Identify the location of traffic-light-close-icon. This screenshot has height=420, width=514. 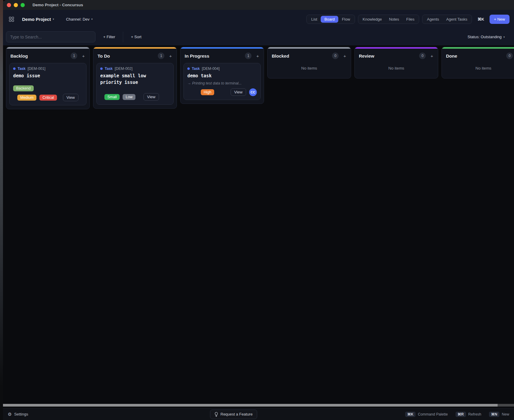
(9, 5).